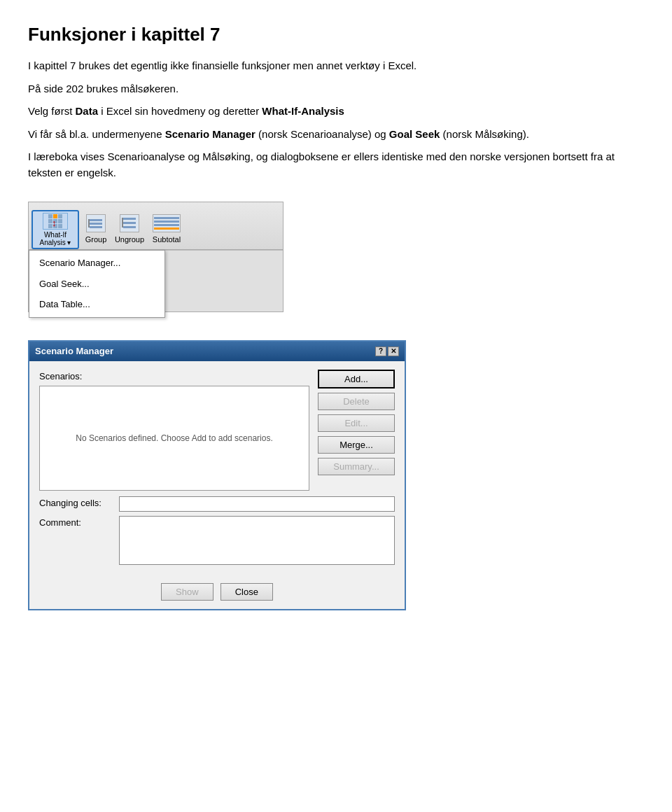 This screenshot has height=812, width=672. What do you see at coordinates (87, 111) in the screenshot?
I see `para3-bold-data: Data` at bounding box center [87, 111].